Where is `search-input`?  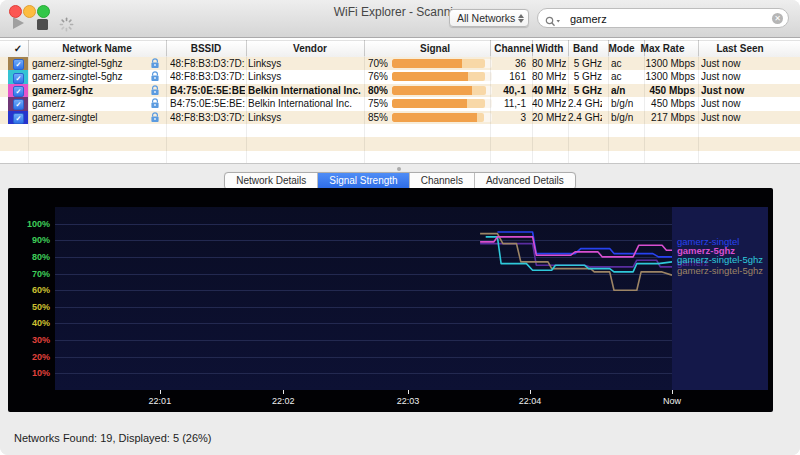 search-input is located at coordinates (668, 19).